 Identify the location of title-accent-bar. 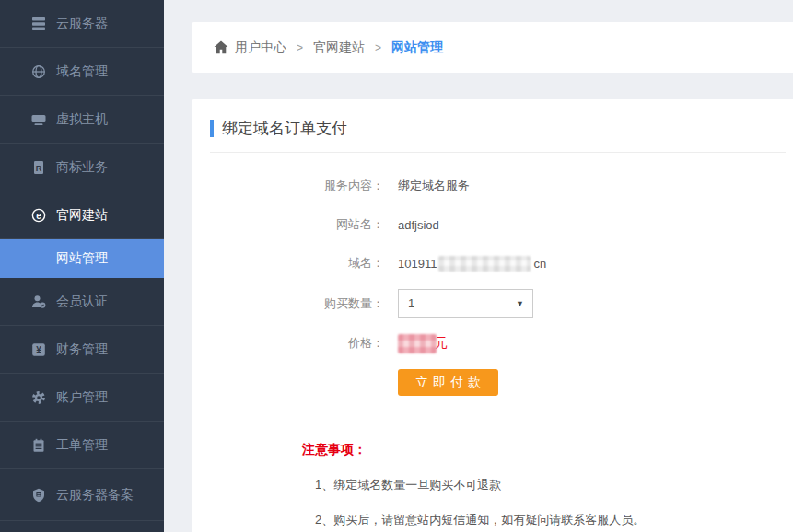
(212, 129).